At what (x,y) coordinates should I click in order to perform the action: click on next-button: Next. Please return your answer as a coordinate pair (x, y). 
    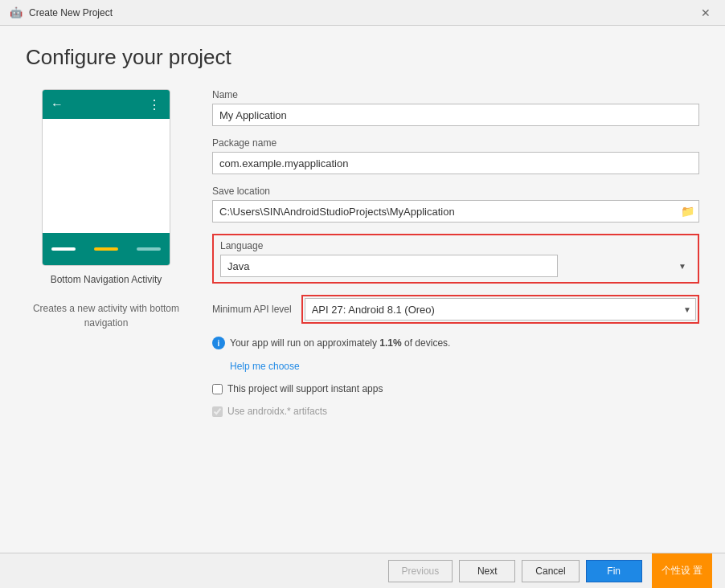
    Looking at the image, I should click on (487, 571).